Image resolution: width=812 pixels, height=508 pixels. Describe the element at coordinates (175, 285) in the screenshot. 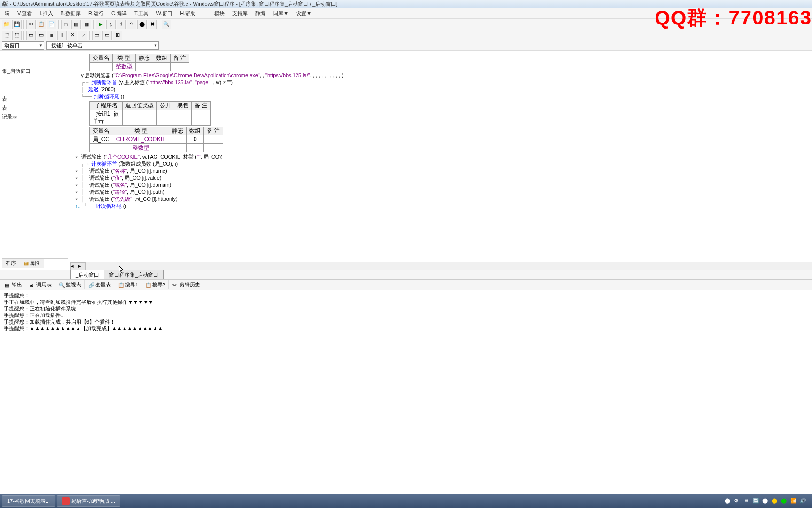

I see `clip-icon: ✂` at that location.